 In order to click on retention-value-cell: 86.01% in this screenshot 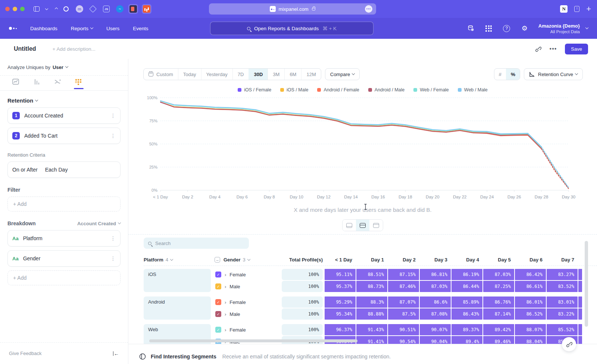, I will do `click(531, 302)`.